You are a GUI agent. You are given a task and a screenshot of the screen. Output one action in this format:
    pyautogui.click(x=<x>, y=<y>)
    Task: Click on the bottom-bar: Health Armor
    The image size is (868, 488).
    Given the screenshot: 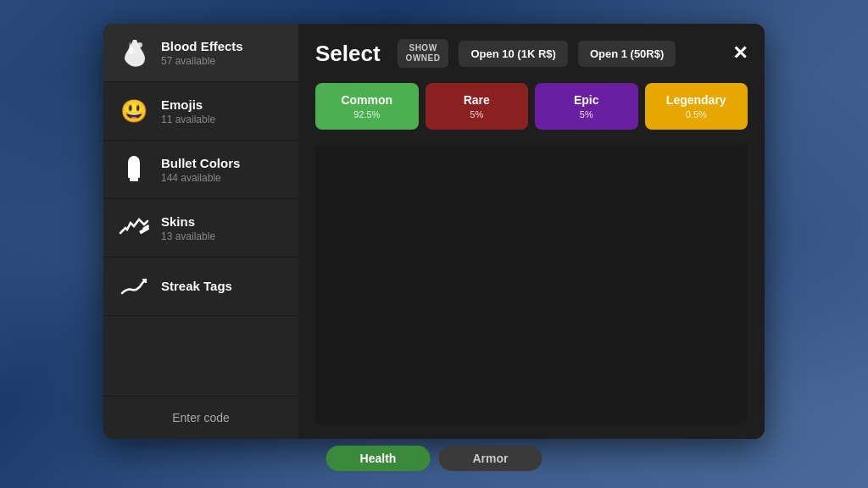 What is the action you would take?
    pyautogui.click(x=434, y=458)
    